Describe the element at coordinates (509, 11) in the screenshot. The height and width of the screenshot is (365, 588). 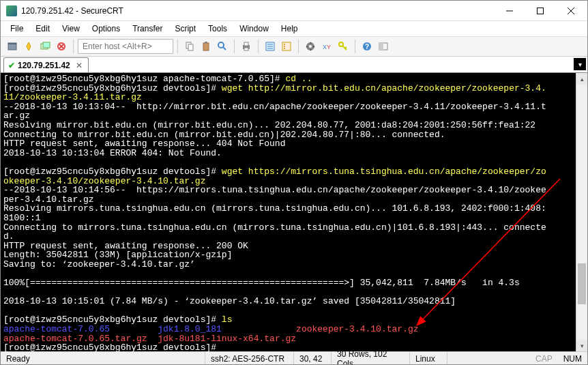
I see `minimize-button` at that location.